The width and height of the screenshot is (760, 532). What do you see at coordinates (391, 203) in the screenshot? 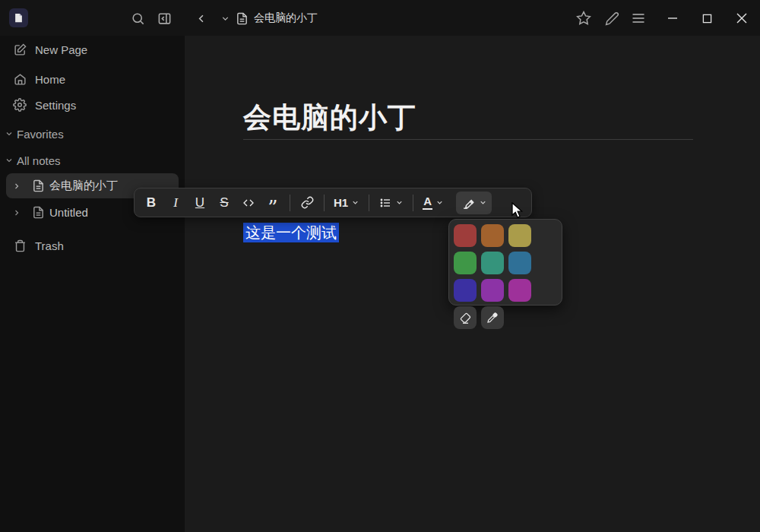
I see `list-dropdown` at bounding box center [391, 203].